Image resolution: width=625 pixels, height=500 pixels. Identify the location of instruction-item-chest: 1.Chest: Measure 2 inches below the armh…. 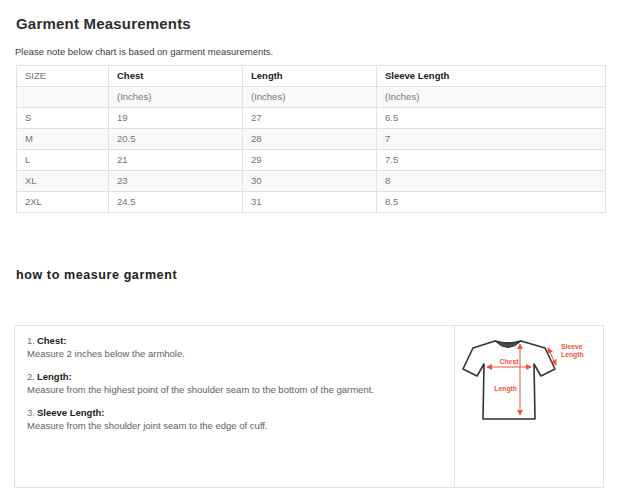
(234, 347).